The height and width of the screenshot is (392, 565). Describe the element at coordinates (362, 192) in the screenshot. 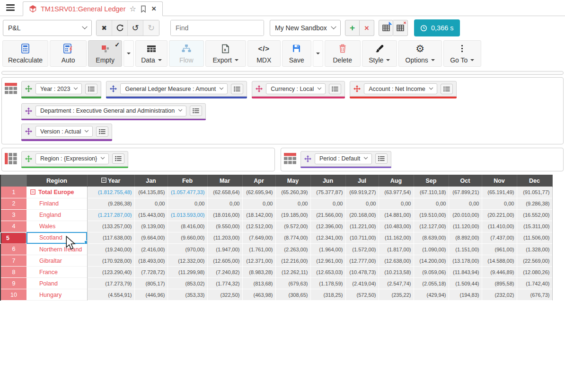

I see `data-cell: (69.919,27)` at that location.